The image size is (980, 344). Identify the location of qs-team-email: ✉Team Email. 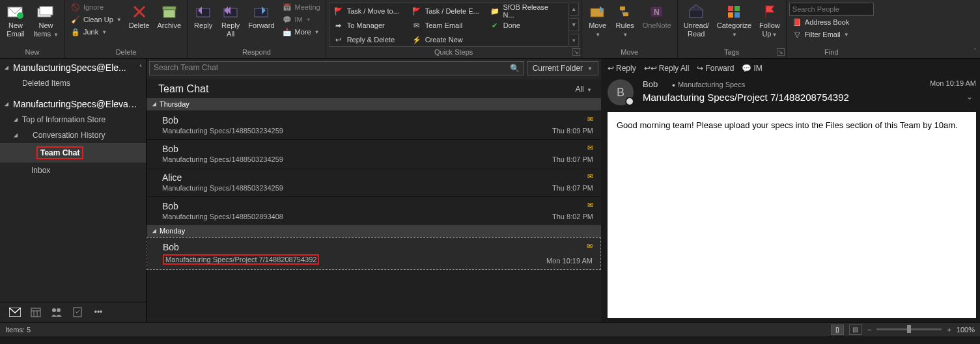
(447, 25).